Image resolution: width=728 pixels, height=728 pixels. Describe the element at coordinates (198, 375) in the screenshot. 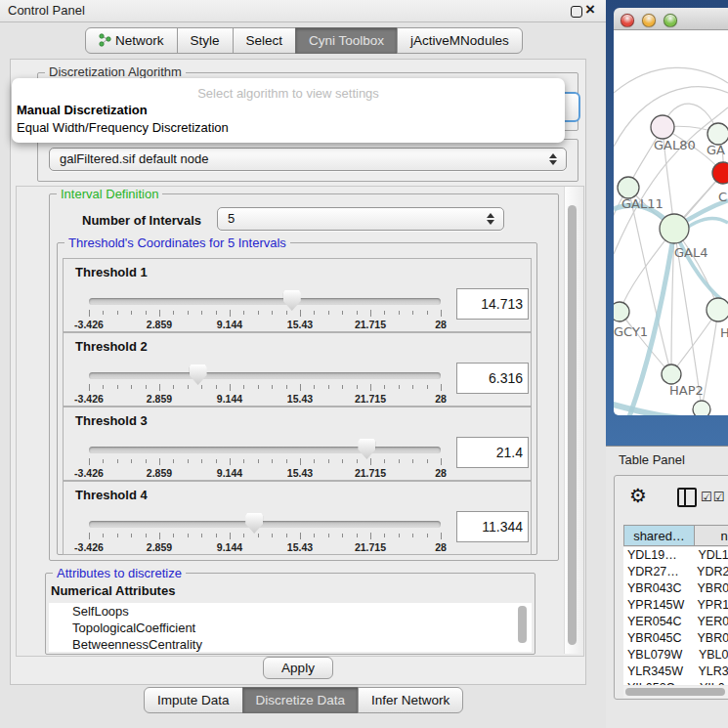

I see `threshold-2-slider-thumb` at that location.